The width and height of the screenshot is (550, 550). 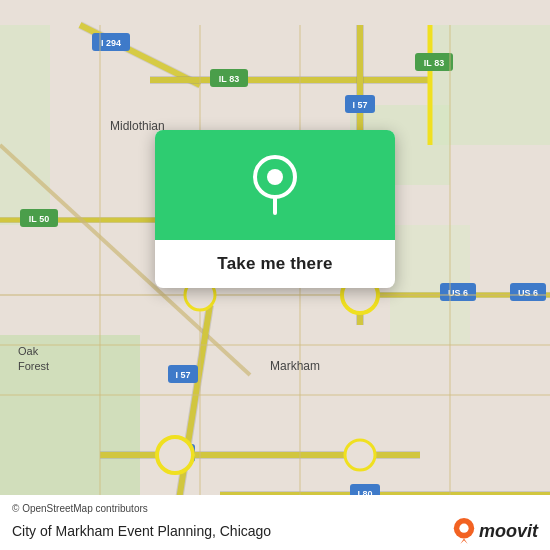 I want to click on place-name: City of Markham Event Planning, Chicago, so click(x=142, y=531).